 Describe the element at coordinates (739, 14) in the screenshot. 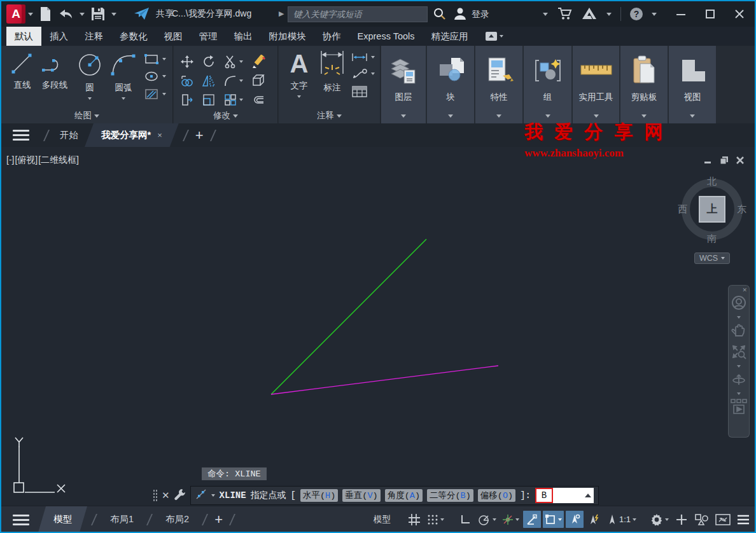

I see `close-button` at that location.